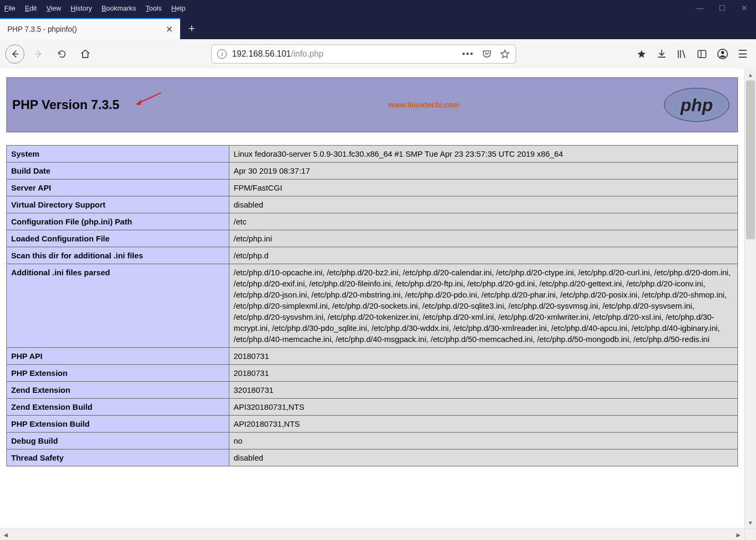  Describe the element at coordinates (85, 54) in the screenshot. I see `home-icon` at that location.